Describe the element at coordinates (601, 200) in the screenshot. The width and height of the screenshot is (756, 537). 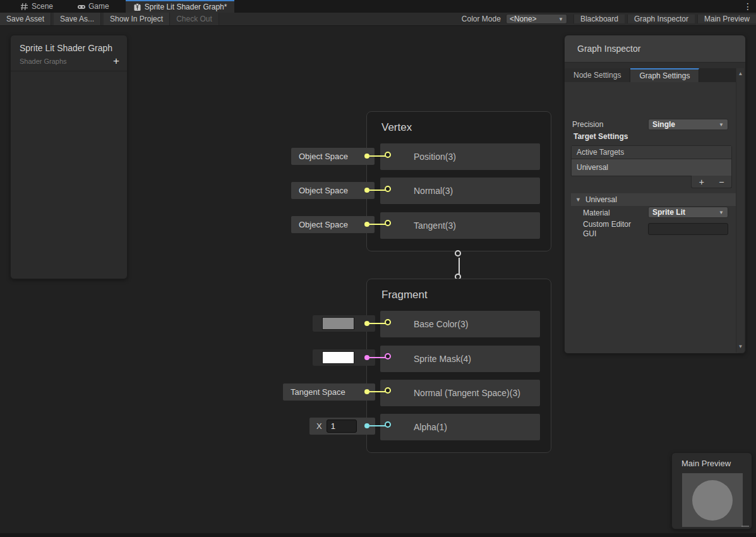
I see `universal-foldout-label: Universal` at that location.